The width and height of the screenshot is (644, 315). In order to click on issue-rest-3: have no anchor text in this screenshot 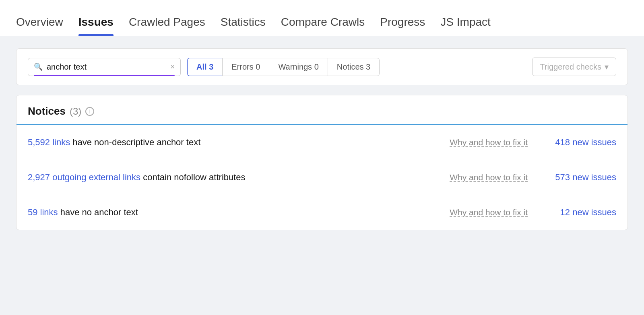, I will do `click(98, 212)`.